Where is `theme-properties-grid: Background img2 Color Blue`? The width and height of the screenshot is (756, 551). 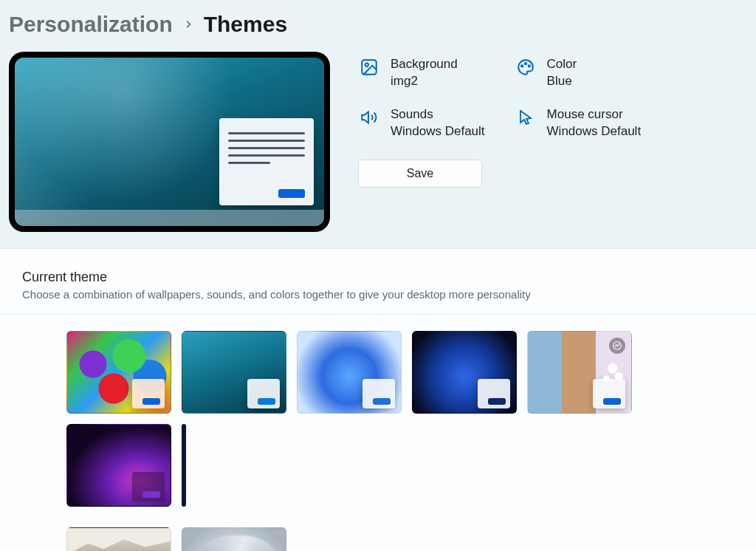 theme-properties-grid: Background img2 Color Blue is located at coordinates (499, 120).